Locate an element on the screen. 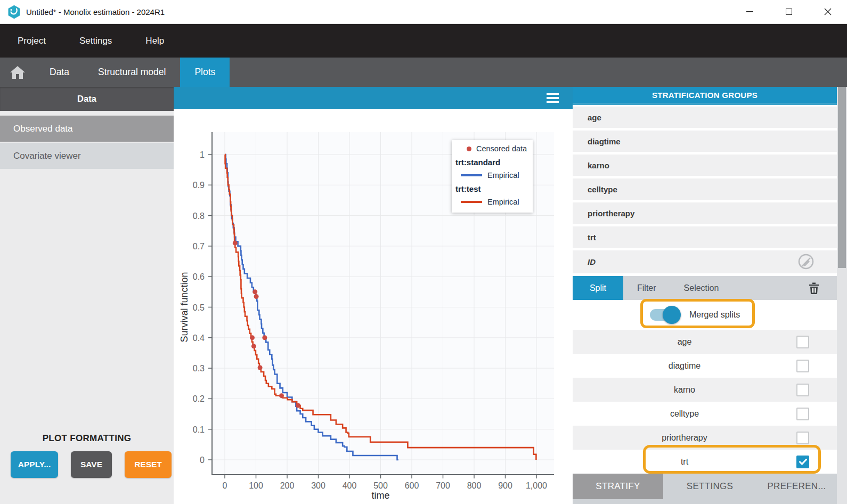 This screenshot has width=847, height=504. split-label-karno: karno is located at coordinates (685, 390).